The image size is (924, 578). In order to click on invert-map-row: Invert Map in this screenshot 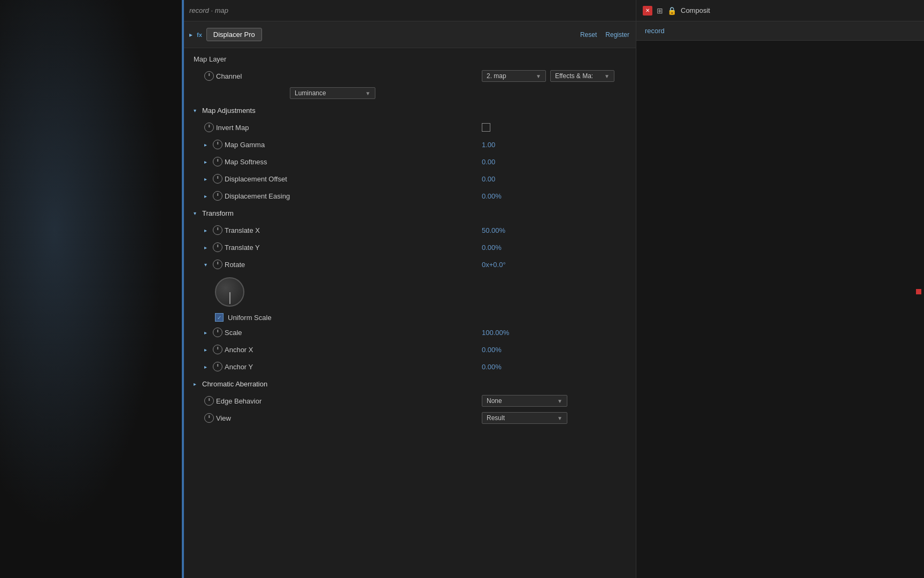, I will do `click(410, 127)`.